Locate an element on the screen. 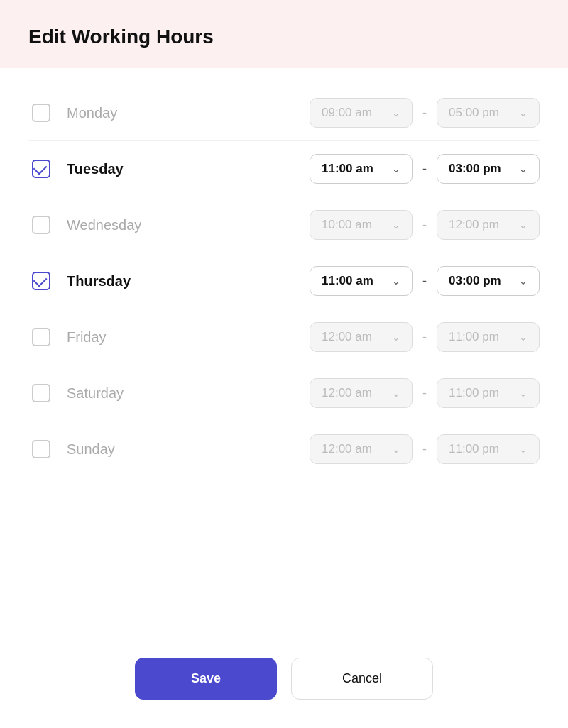 The height and width of the screenshot is (728, 568). day-row-sunday: Sunday 12:00 am ⌄ - 11:00 pm ⌄ is located at coordinates (284, 449).